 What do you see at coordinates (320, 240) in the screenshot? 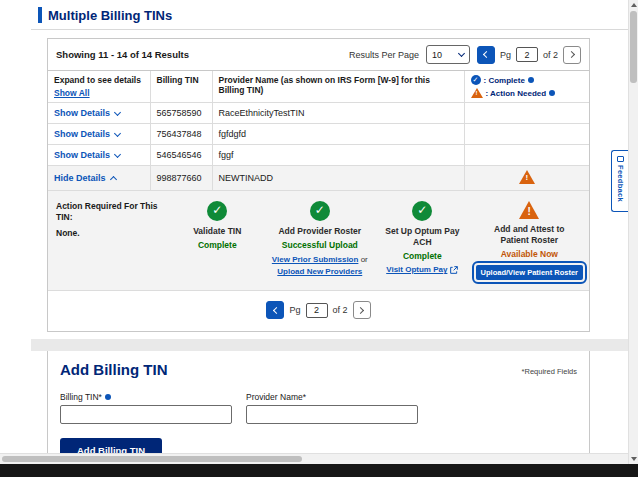
I see `step-add-provider-roster: Add Provider Roster Successful Upload Vi…` at bounding box center [320, 240].